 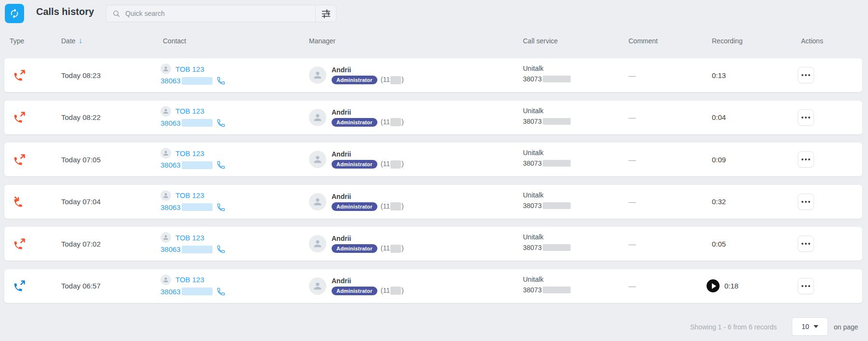 What do you see at coordinates (396, 165) in the screenshot?
I see `redacted-manager-number` at bounding box center [396, 165].